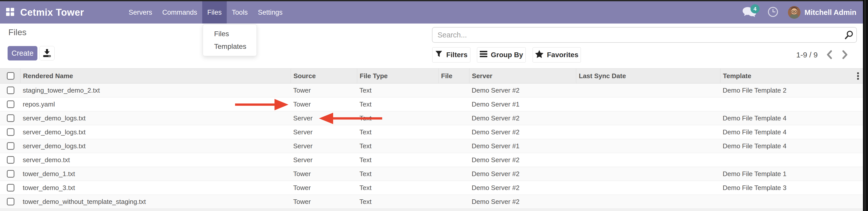 The image size is (868, 211). I want to click on brand-title: Cetmix Tower, so click(52, 12).